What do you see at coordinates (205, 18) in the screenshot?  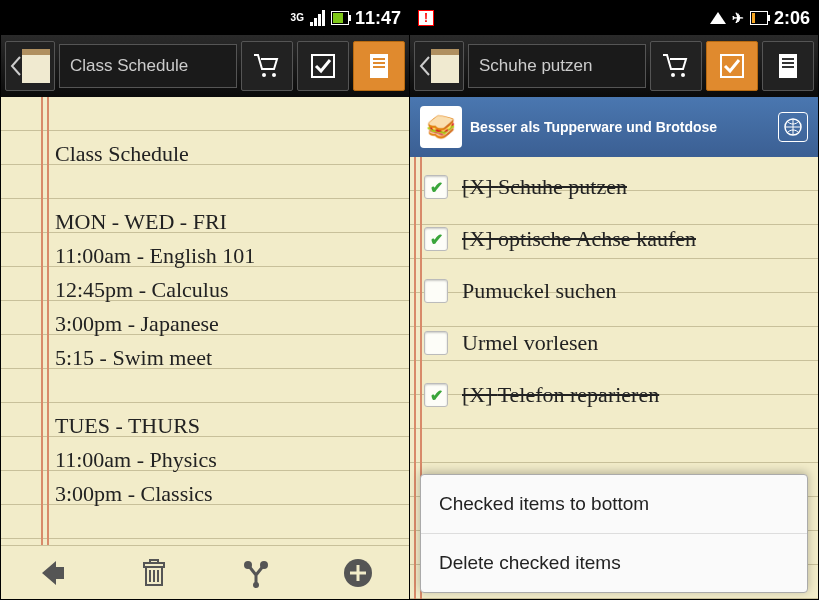 I see `status-bar: 3G 11:47` at bounding box center [205, 18].